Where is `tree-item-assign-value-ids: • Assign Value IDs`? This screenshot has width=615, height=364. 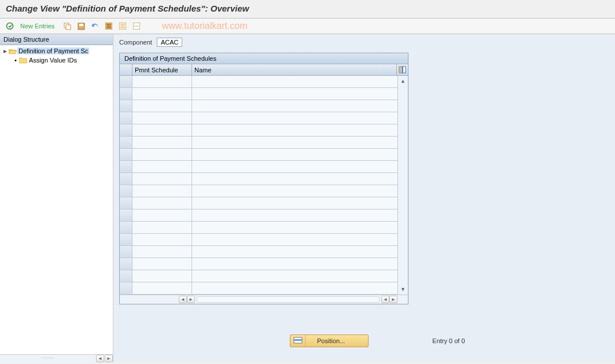
tree-item-assign-value-ids: • Assign Value IDs is located at coordinates (57, 60).